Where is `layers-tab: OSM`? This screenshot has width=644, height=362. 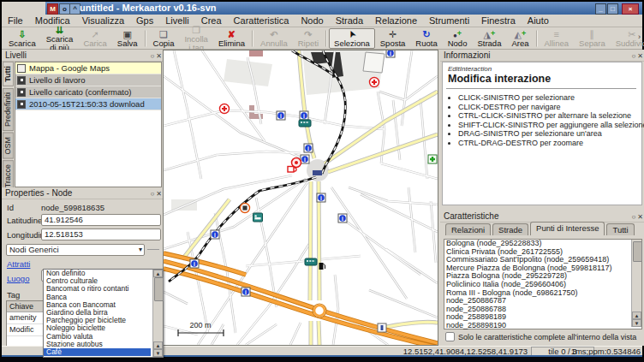
layers-tab: OSM is located at coordinates (9, 145).